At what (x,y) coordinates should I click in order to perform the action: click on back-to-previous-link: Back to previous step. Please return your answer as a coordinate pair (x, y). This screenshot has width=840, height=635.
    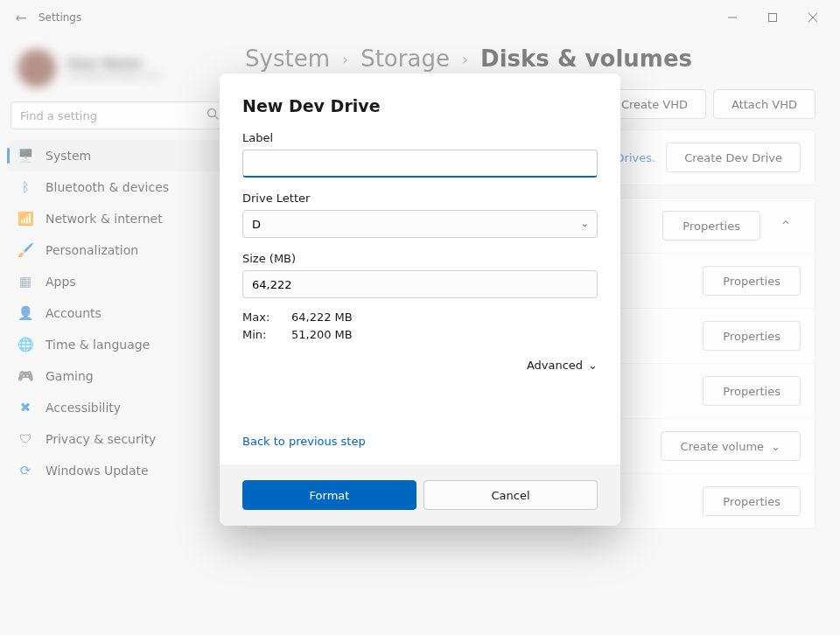
    Looking at the image, I should click on (304, 441).